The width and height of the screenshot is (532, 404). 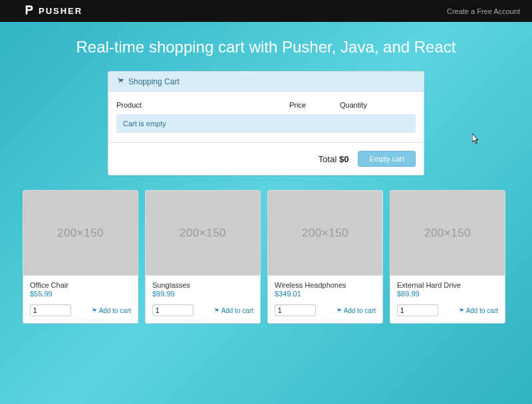 What do you see at coordinates (266, 124) in the screenshot?
I see `cart-empty-message: Cart is empty` at bounding box center [266, 124].